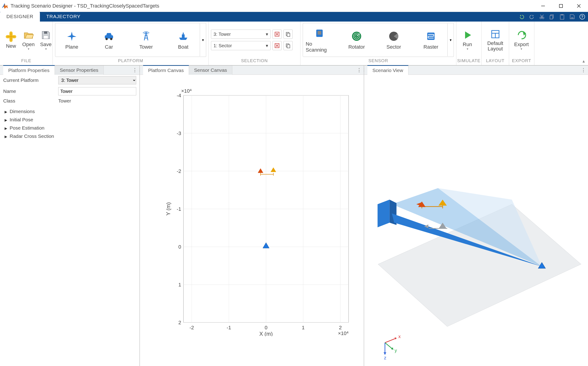 Image resolution: width=588 pixels, height=366 pixels. What do you see at coordinates (29, 70) in the screenshot?
I see `tab-platform-properties: Platform Properties` at bounding box center [29, 70].